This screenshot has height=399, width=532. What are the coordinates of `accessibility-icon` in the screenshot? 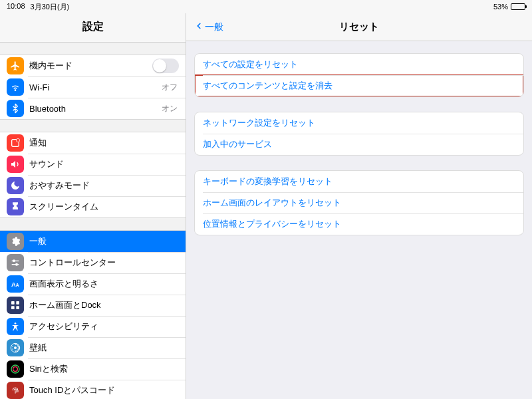 It's located at (15, 327).